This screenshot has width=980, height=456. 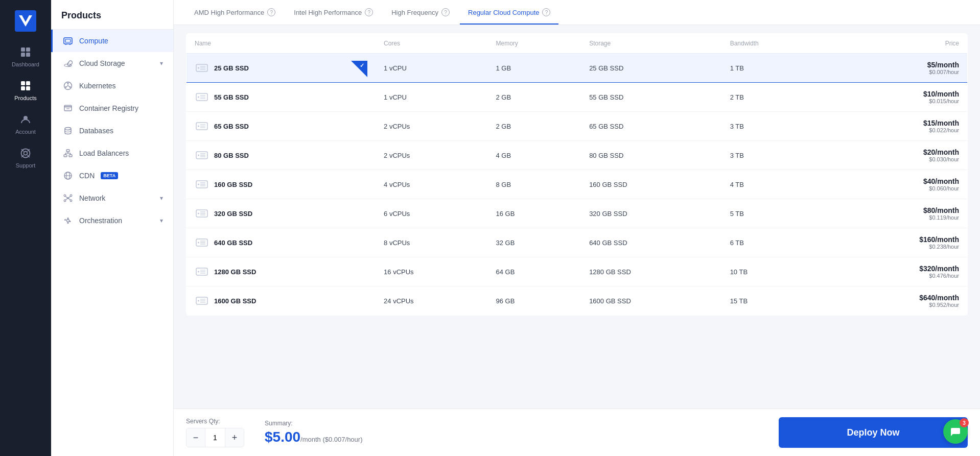 What do you see at coordinates (215, 438) in the screenshot?
I see `qty-controls: − 1 +` at bounding box center [215, 438].